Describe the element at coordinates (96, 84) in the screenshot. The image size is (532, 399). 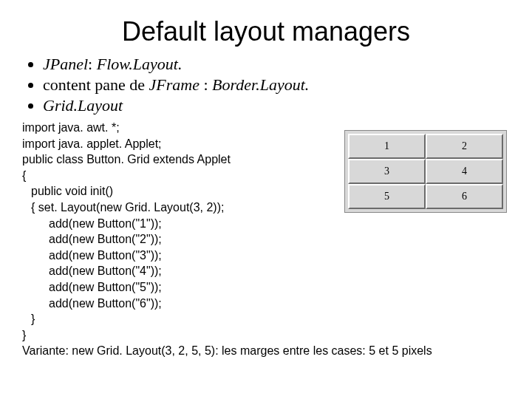
I see `bullet-text: content pane de` at that location.